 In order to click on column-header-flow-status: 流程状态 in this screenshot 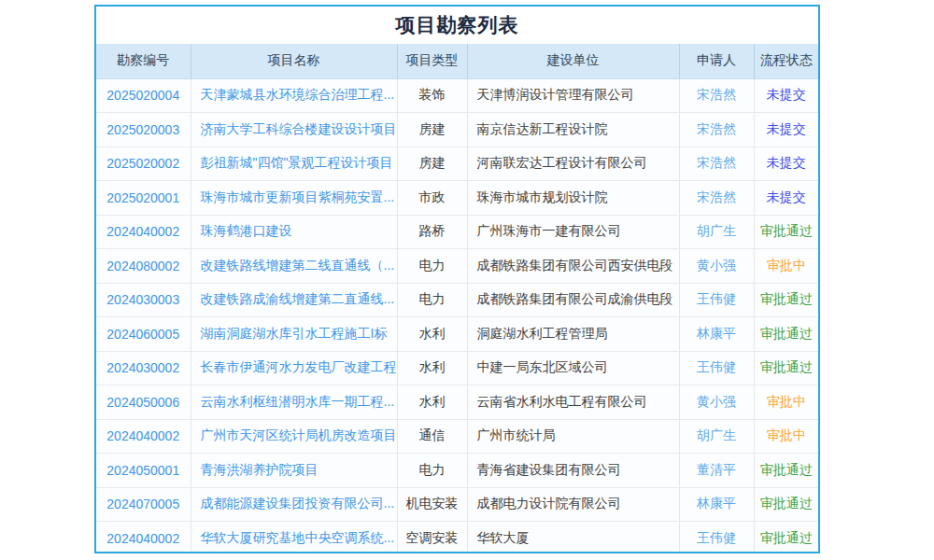, I will do `click(786, 62)`.